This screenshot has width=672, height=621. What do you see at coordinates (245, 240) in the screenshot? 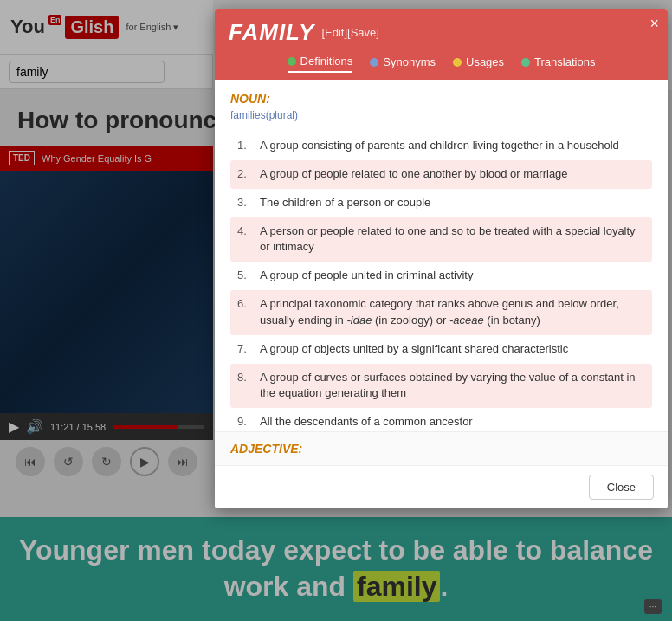
I see `def-num-4: 4.` at bounding box center [245, 240].